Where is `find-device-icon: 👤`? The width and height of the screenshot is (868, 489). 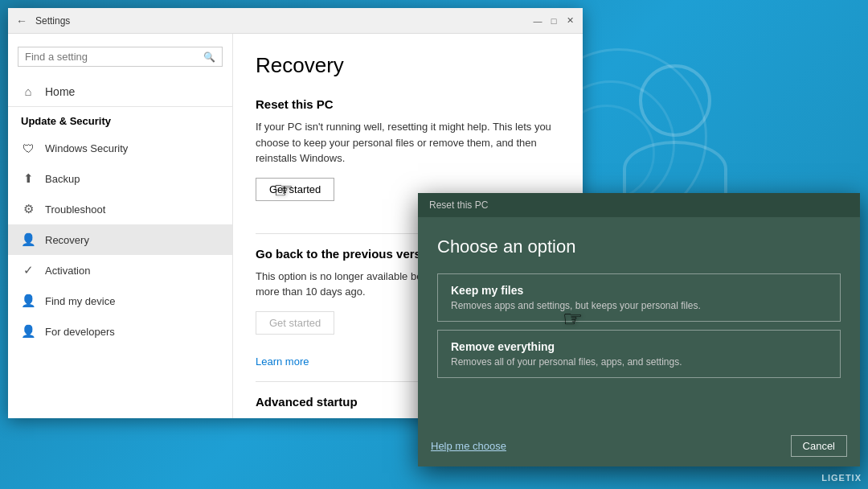
find-device-icon: 👤 is located at coordinates (28, 301).